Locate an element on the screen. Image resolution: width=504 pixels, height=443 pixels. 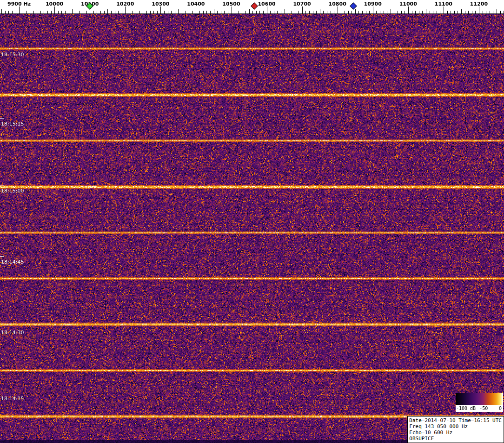
info-date-time: Date=2014-07-10 Time=16:15 UTC is located at coordinates (456, 420).